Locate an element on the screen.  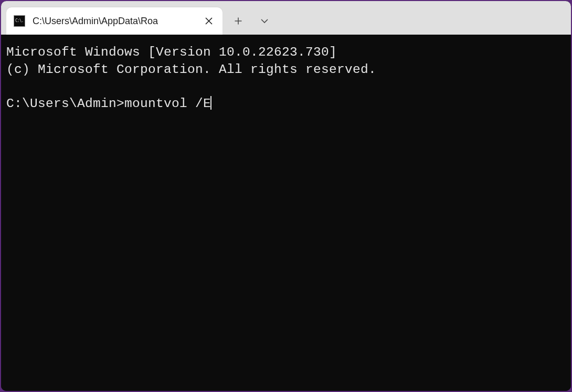
titlebar: C:\. C:\Users\Admin\AppData\Roa is located at coordinates (286, 18).